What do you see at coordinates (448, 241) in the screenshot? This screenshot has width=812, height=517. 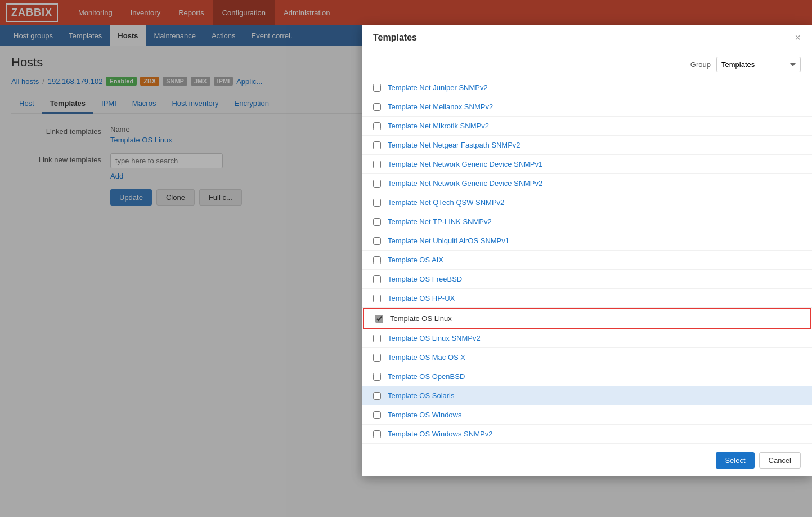 I see `template-name-label: Template Net Ubiquiti AirOS SNMPv1` at bounding box center [448, 241].